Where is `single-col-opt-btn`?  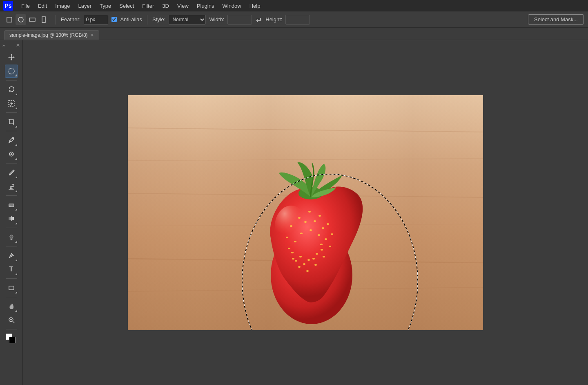
single-col-opt-btn is located at coordinates (44, 20).